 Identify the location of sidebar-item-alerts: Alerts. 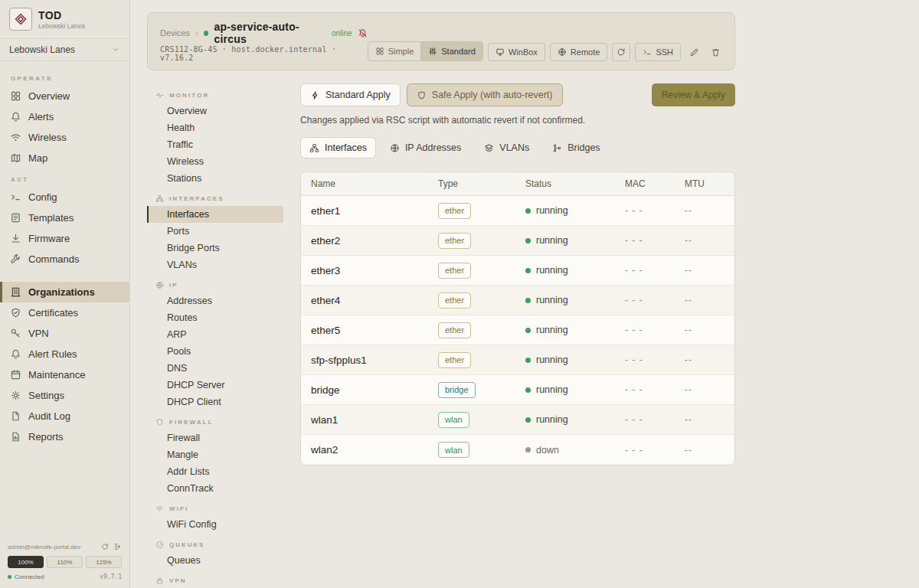
(64, 116).